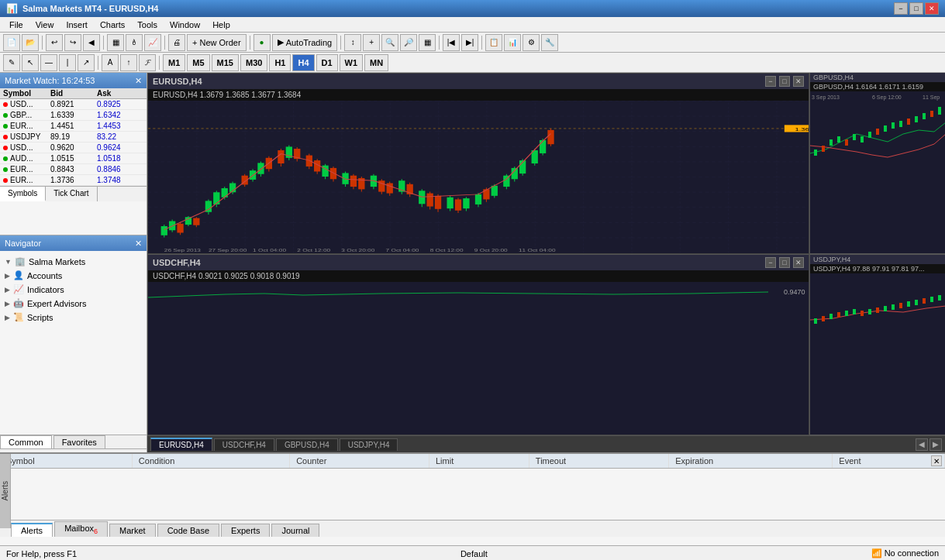 The image size is (945, 560). I want to click on nav-group-accounts: ▶ 👤 Accounts, so click(73, 276).